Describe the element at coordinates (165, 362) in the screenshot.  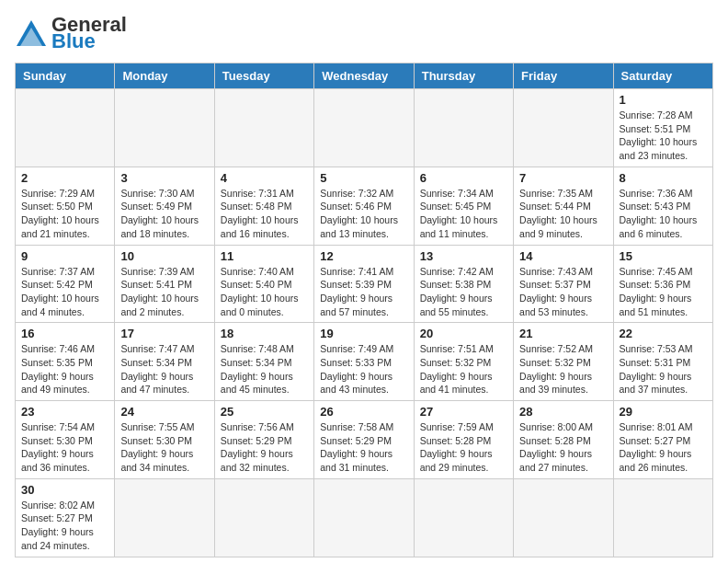
I see `calendar-cell: 17Sunrise: 7:47 AMSunset: 5:34 PMDayligh…` at that location.